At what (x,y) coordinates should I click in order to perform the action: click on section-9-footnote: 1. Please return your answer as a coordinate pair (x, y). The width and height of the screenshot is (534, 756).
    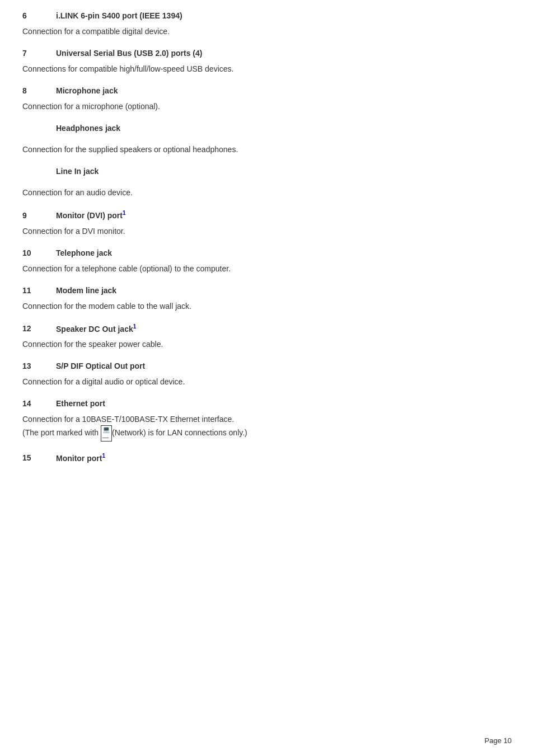
    Looking at the image, I should click on (124, 213).